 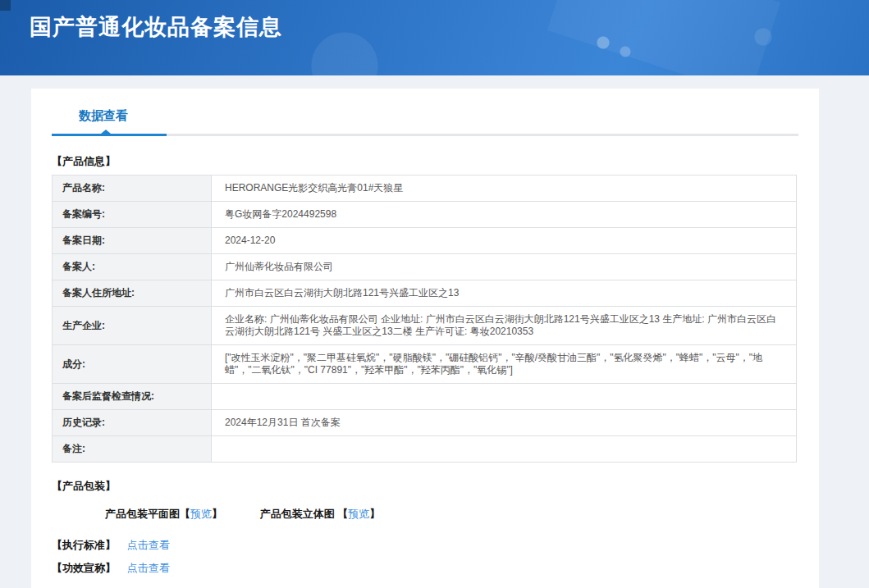 I want to click on table-row: 生产企业: 企业名称: 广州仙蒂化妆品有限公司 企业地址: 广州市白云区白云湖街…, so click(x=425, y=326).